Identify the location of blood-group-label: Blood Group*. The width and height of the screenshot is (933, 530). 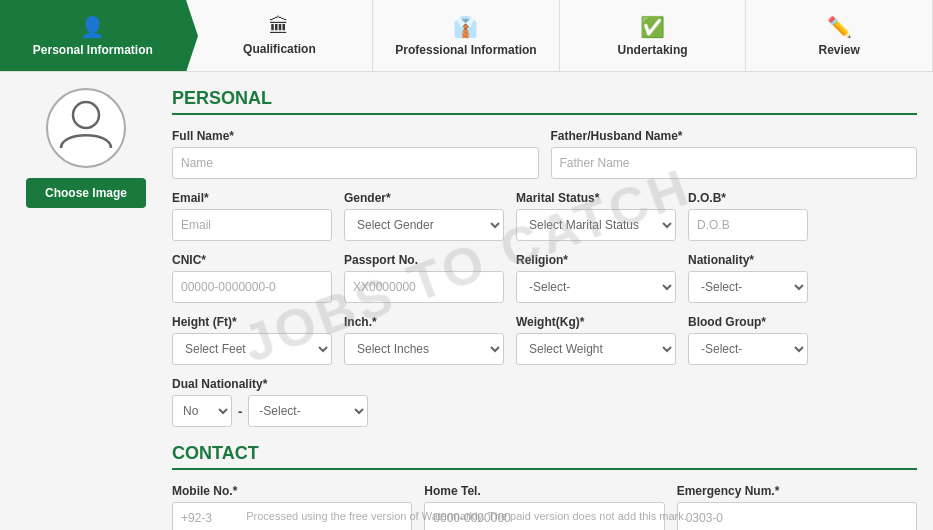
(748, 322).